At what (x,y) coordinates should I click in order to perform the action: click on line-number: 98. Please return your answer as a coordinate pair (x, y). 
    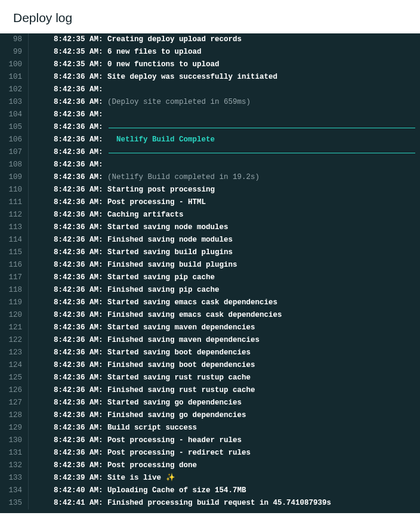
    Looking at the image, I should click on (14, 39).